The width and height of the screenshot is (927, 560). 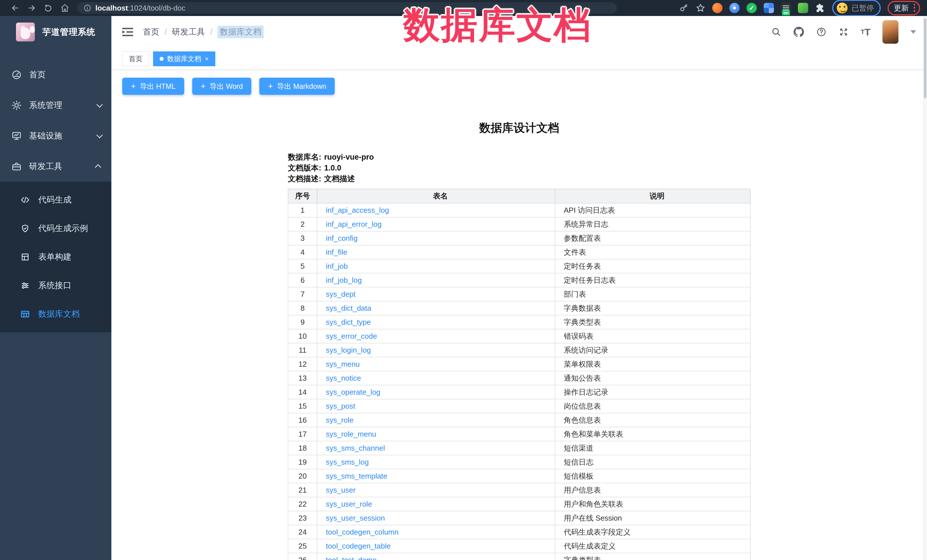 I want to click on row-index: 5, so click(x=302, y=266).